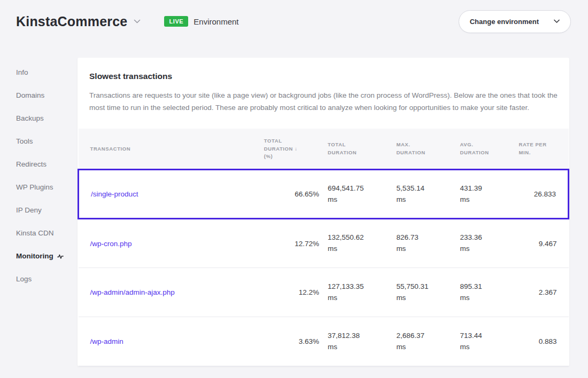 This screenshot has width=588, height=378. What do you see at coordinates (22, 73) in the screenshot?
I see `sidebar-item-label: Info` at bounding box center [22, 73].